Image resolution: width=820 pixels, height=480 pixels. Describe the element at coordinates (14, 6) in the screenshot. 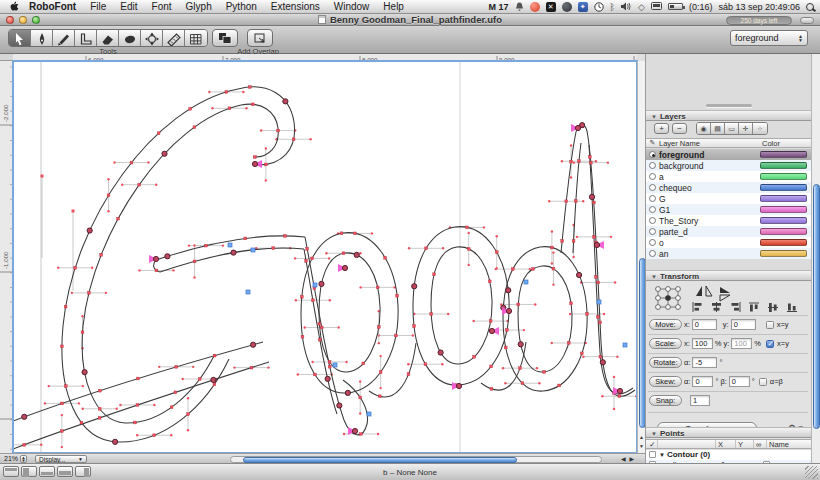

I see `apple-menu` at that location.